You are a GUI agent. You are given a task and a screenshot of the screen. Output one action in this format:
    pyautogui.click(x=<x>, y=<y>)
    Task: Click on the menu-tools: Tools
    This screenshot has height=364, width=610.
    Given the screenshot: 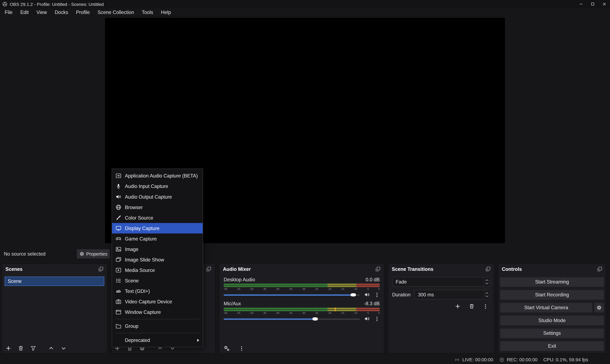 What is the action you would take?
    pyautogui.click(x=148, y=12)
    